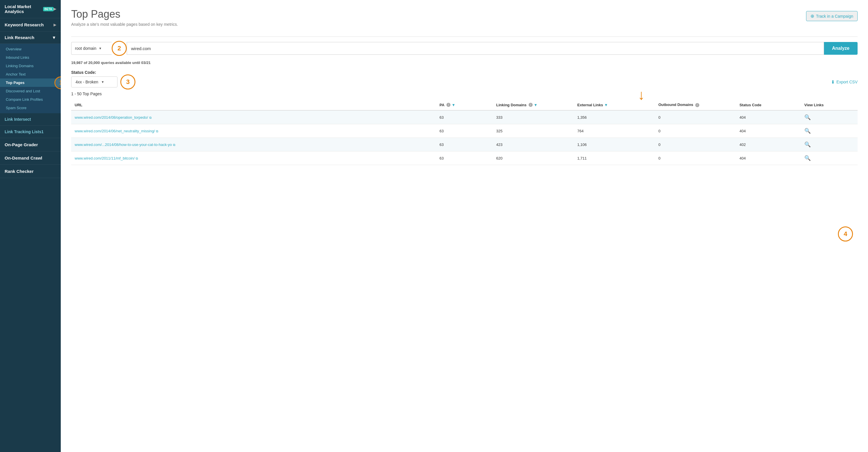 The height and width of the screenshot is (452, 868). What do you see at coordinates (87, 82) in the screenshot?
I see `status-code-value: 4xx - Broken` at bounding box center [87, 82].